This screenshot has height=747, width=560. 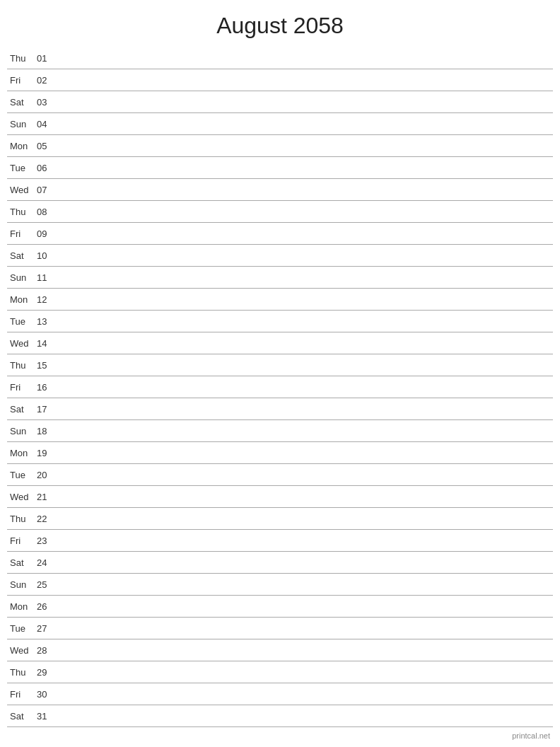 What do you see at coordinates (47, 168) in the screenshot?
I see `day-number: 06` at bounding box center [47, 168].